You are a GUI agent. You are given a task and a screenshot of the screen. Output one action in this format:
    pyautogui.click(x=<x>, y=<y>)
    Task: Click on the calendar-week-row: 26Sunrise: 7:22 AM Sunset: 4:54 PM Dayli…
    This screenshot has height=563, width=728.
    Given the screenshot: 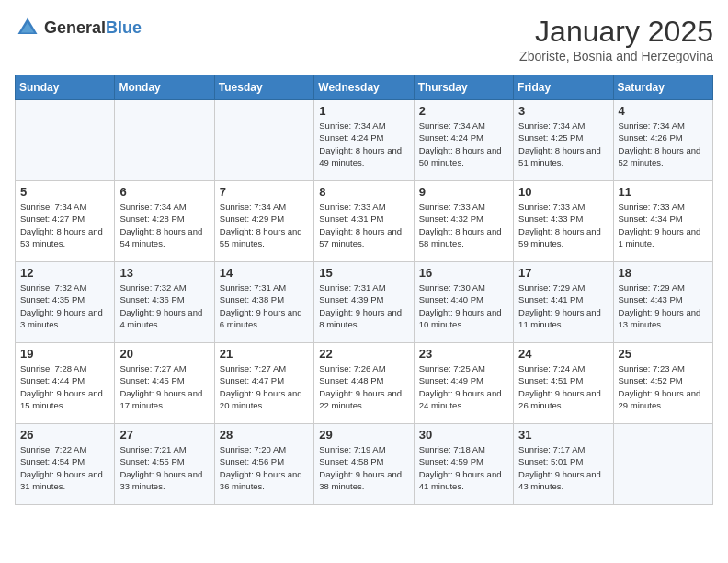 What is the action you would take?
    pyautogui.click(x=364, y=465)
    